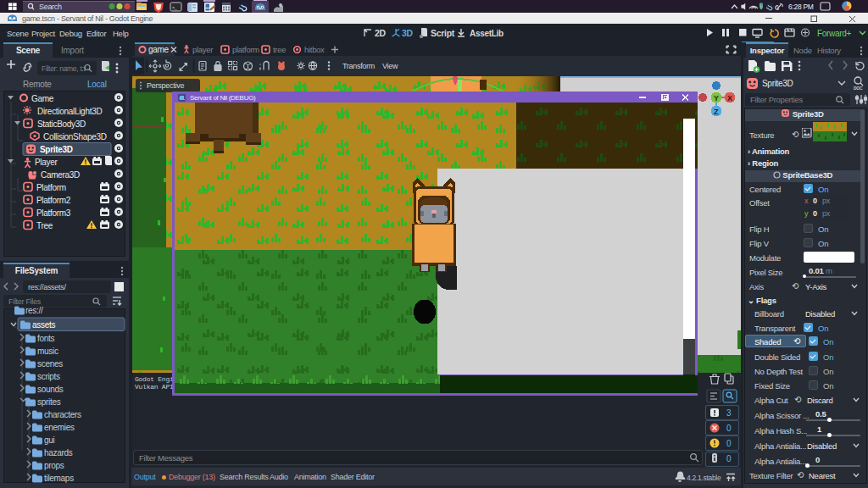  Describe the element at coordinates (716, 98) in the screenshot. I see `svg-text: Y` at that location.